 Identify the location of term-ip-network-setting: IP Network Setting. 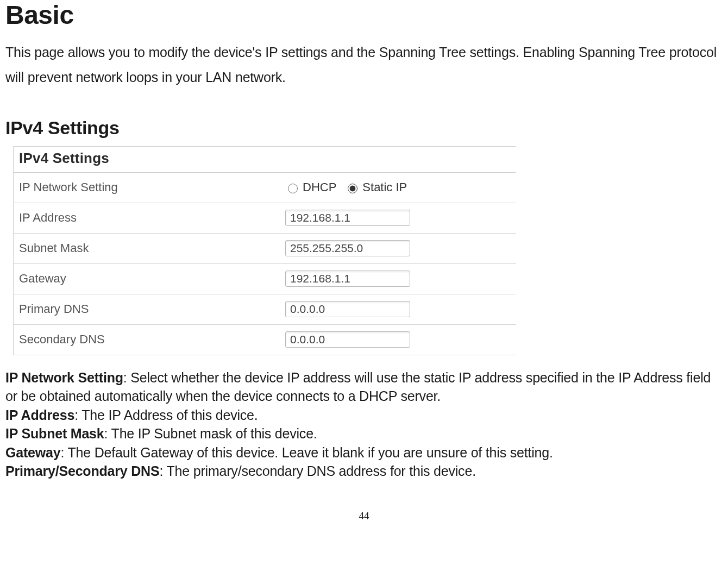
(64, 378).